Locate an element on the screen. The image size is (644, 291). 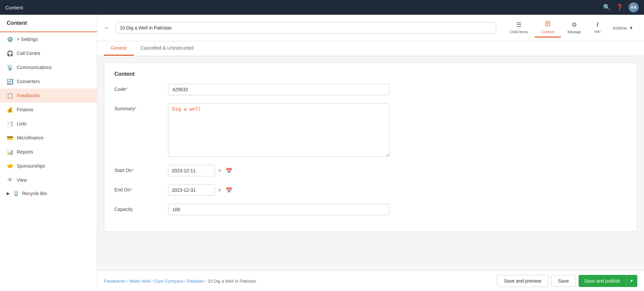
communications-icon: 📡 is located at coordinates (10, 67).